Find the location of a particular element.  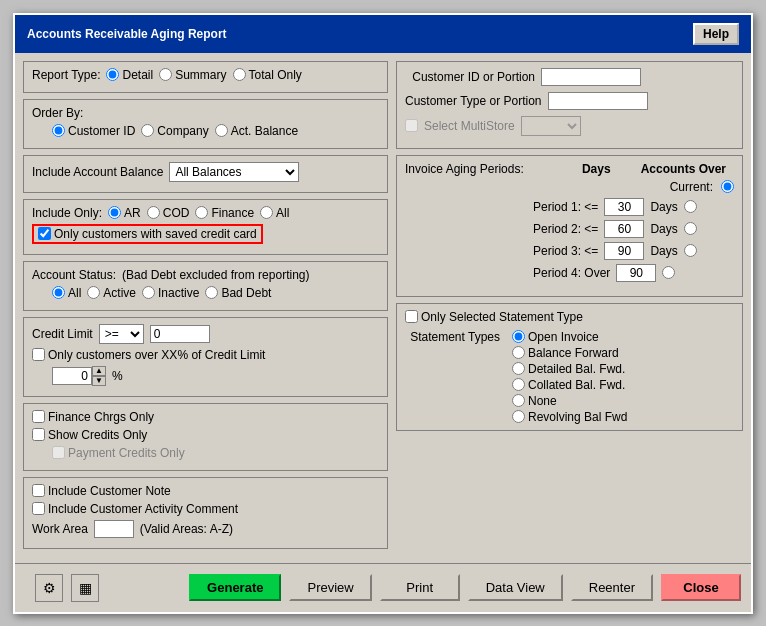

customer-id-section: Customer ID or Portion Customer Type or … is located at coordinates (570, 105).